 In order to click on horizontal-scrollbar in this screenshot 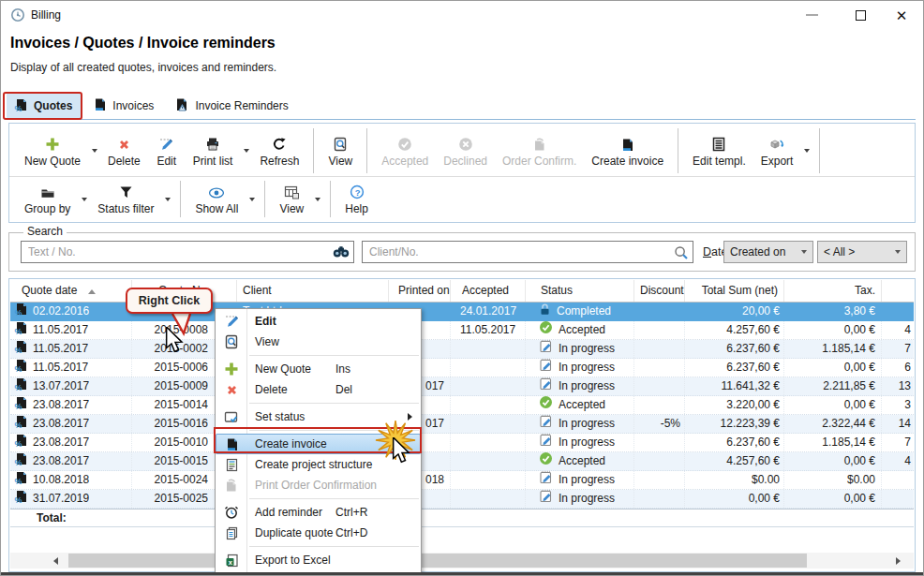, I will do `click(462, 560)`.